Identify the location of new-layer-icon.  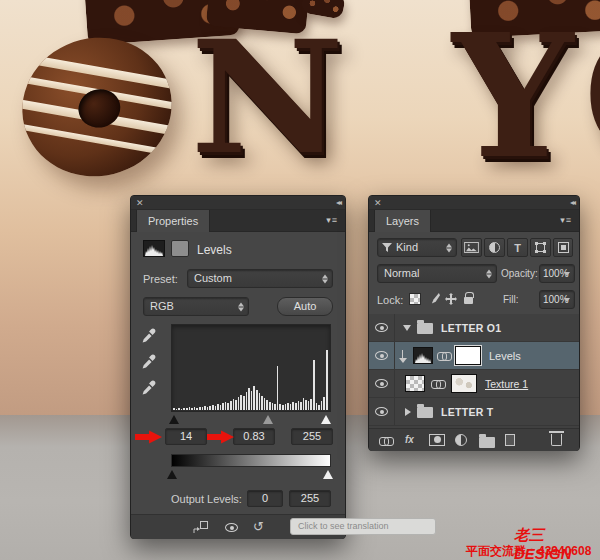
(510, 440).